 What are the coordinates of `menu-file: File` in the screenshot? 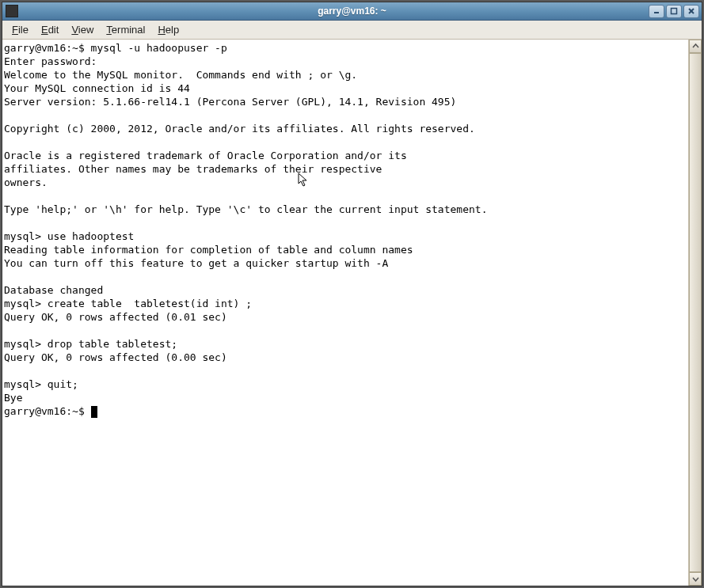 It's located at (21, 30).